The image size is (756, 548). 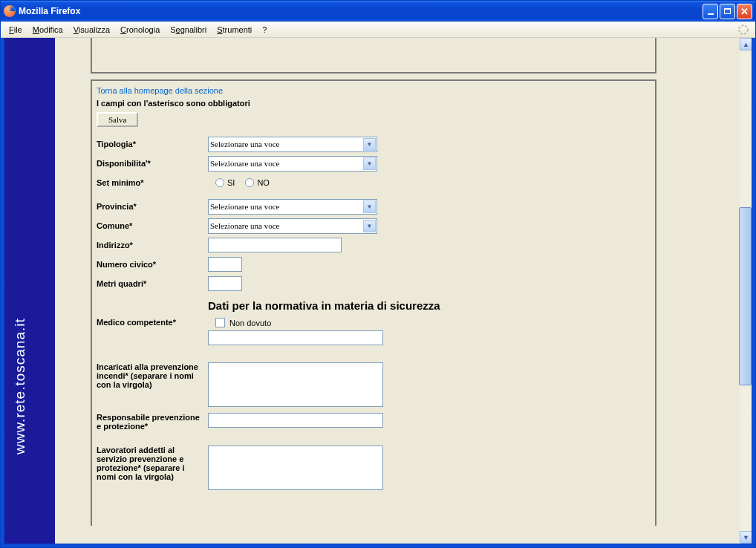 What do you see at coordinates (378, 11) in the screenshot?
I see `titlebar: Mozilla Firefox ✕` at bounding box center [378, 11].